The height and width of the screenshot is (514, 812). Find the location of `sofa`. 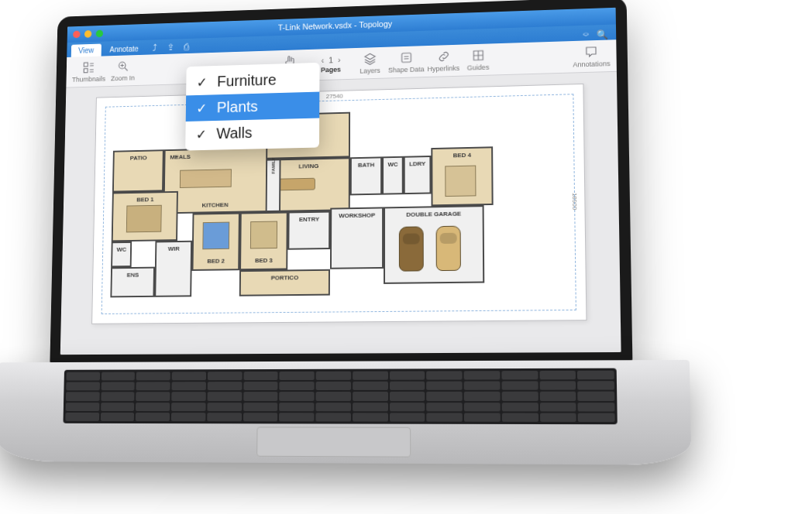

sofa is located at coordinates (296, 184).